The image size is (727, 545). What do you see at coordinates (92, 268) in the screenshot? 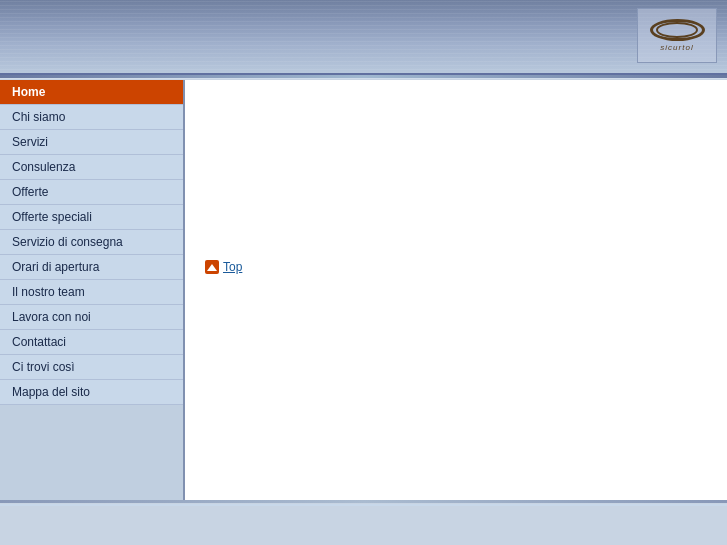
I see `sidebar-item-orari-di-apertura: Orari di apertura` at bounding box center [92, 268].